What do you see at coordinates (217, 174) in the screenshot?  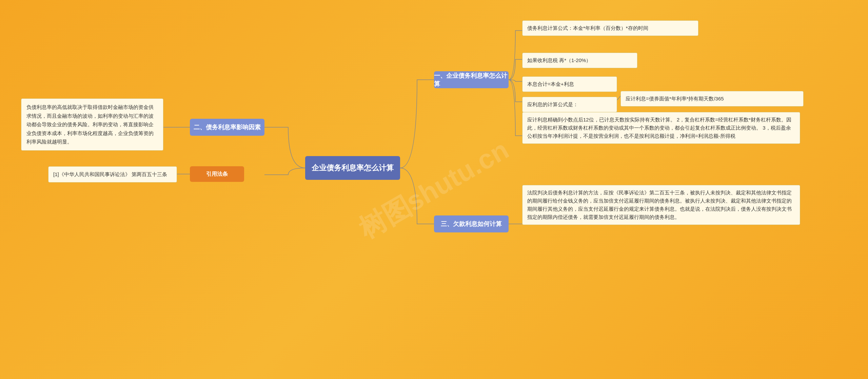 I see `branch-node-ref: 引用法条` at bounding box center [217, 174].